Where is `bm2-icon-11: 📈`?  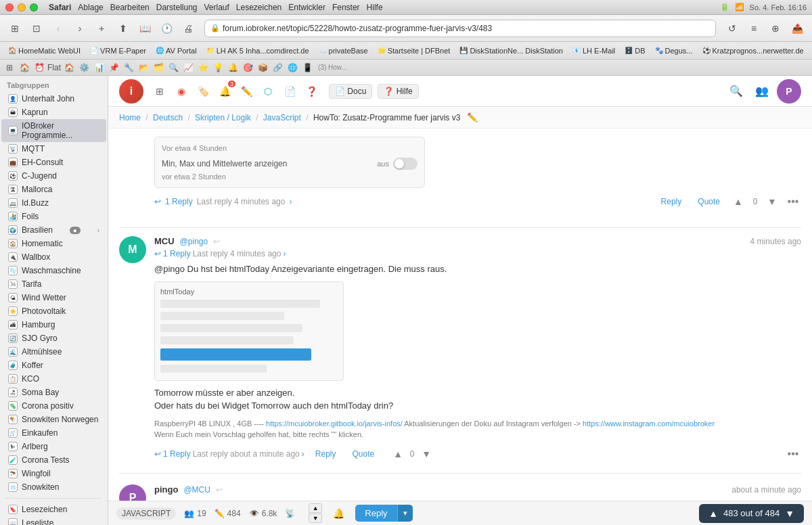 bm2-icon-11: 📈 is located at coordinates (188, 68).